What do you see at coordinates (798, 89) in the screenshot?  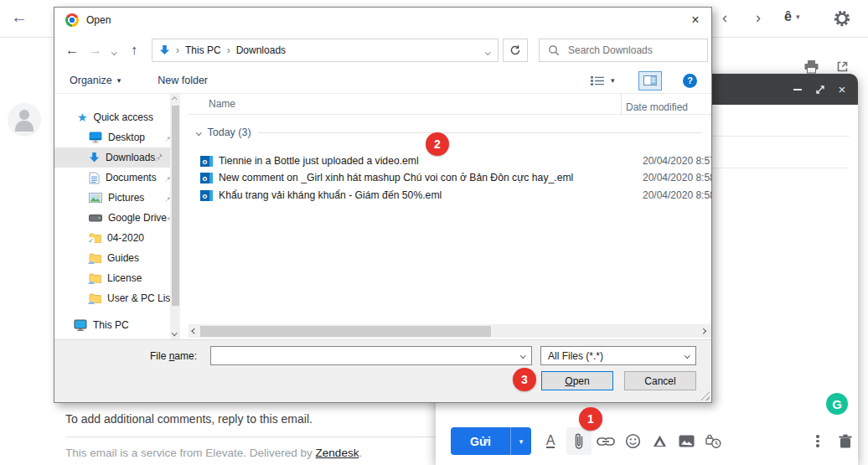 I see `minimize-icon` at bounding box center [798, 89].